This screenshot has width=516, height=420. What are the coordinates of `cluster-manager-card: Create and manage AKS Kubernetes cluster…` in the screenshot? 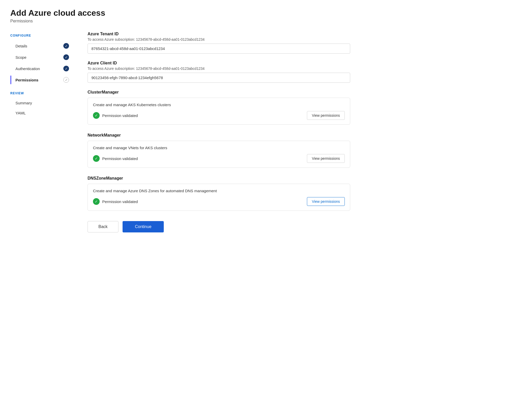 It's located at (219, 111).